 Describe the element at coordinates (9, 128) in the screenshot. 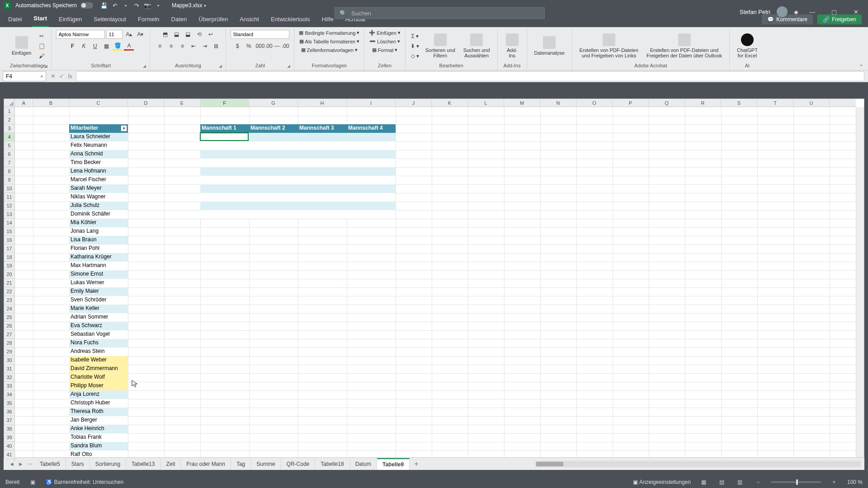

I see `row-header-3: 3` at that location.